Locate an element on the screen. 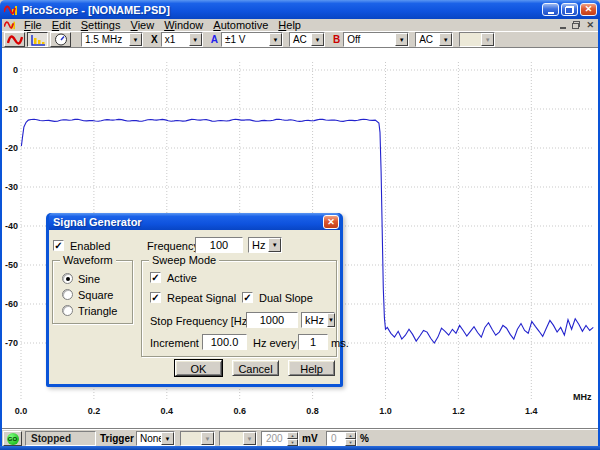 Image resolution: width=600 pixels, height=450 pixels. restore-icon is located at coordinates (570, 10).